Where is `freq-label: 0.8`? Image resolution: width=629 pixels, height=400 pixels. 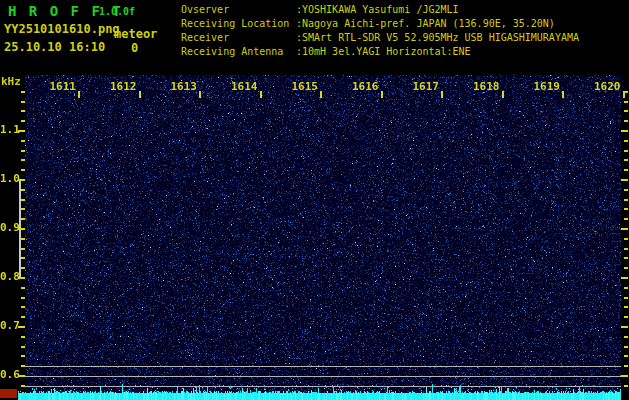
freq-label: 0.8 is located at coordinates (8, 276).